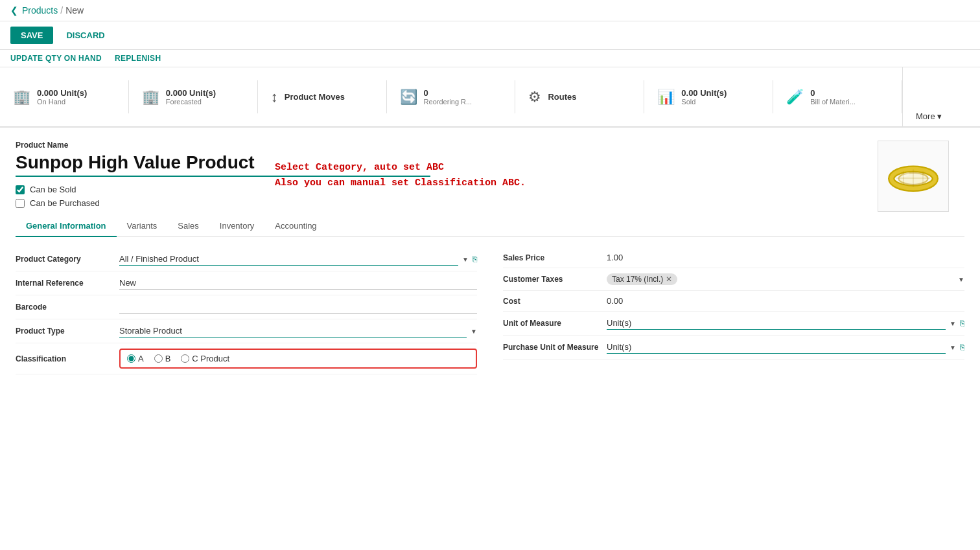 The image size is (980, 550). Describe the element at coordinates (786, 301) in the screenshot. I see `cost-value: 0.00` at that location.